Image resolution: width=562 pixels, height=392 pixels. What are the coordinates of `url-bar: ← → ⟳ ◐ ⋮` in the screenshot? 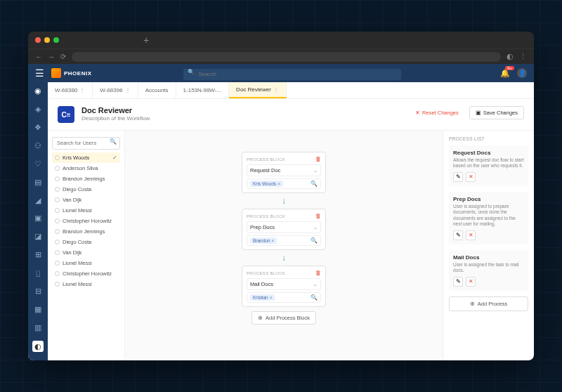 It's located at (281, 56).